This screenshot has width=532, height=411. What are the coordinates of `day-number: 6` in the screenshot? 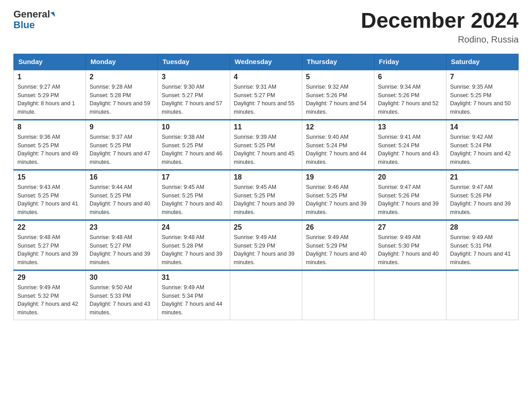 It's located at (410, 77).